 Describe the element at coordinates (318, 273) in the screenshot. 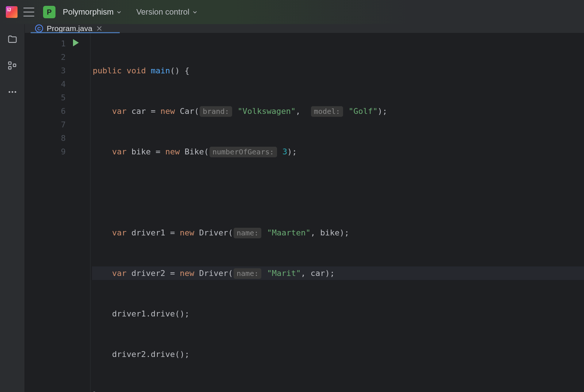

I see `code: , car);` at that location.